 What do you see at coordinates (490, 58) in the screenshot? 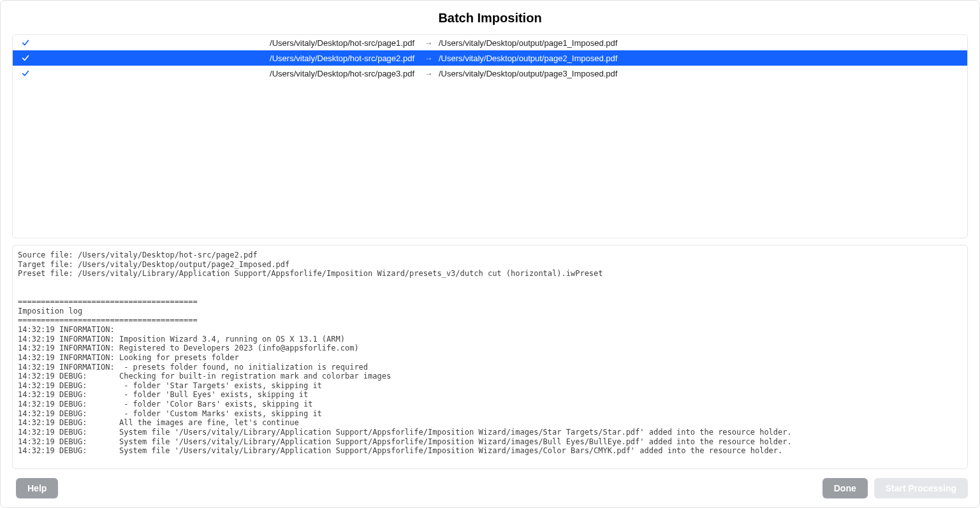
I see `file-row: /Users/vitaly/Desktop/hot-src/page2.pdf→…` at bounding box center [490, 58].